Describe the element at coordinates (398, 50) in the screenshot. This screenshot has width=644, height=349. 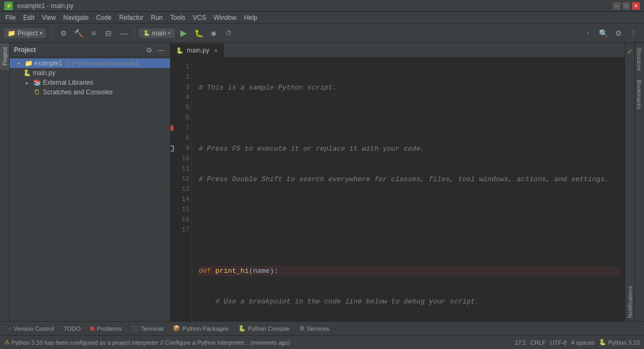
I see `editor-tab-bar: 🐍 main.py ✕` at that location.